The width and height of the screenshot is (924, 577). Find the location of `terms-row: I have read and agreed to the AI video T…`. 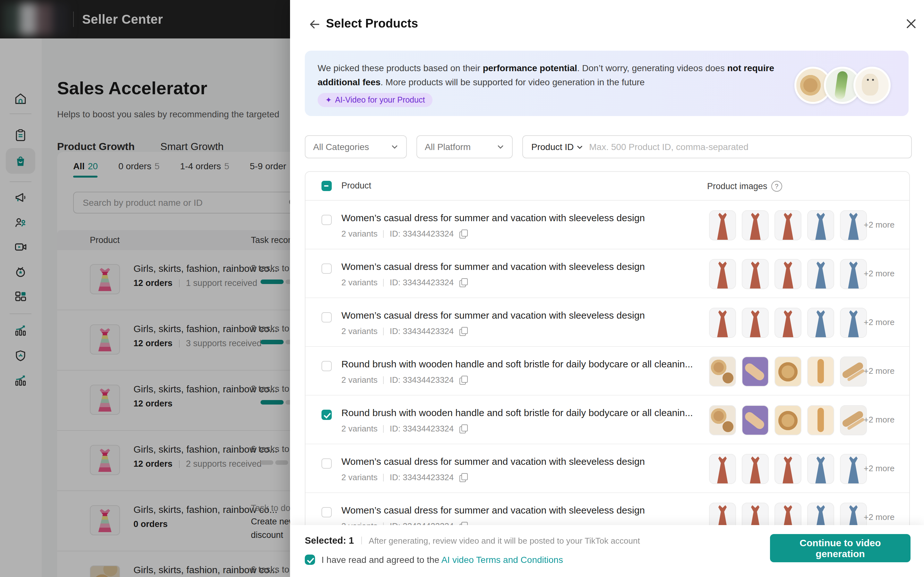

terms-row: I have read and agreed to the AI video T… is located at coordinates (434, 559).